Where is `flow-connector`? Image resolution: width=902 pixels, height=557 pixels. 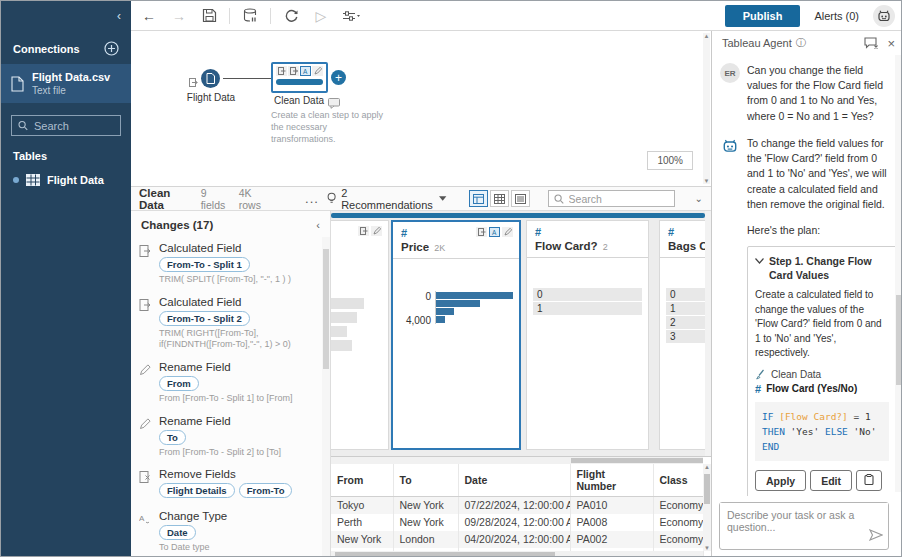 flow-connector is located at coordinates (247, 78).